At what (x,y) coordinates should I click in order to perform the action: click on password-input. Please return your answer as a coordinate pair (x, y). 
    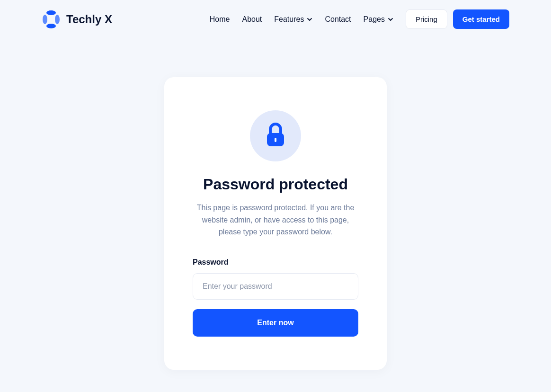
    Looking at the image, I should click on (276, 286).